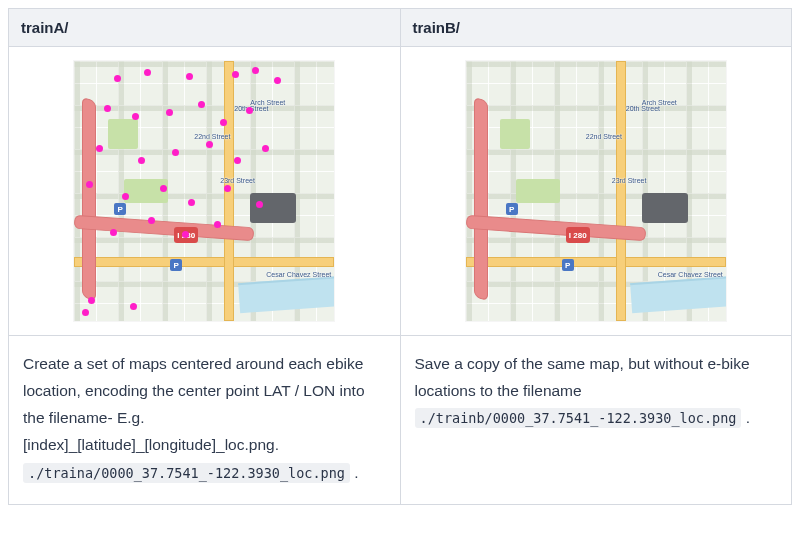 This screenshot has width=800, height=544. What do you see at coordinates (194, 404) in the screenshot?
I see `desc-text: Create a set of maps centered around eac…` at bounding box center [194, 404].